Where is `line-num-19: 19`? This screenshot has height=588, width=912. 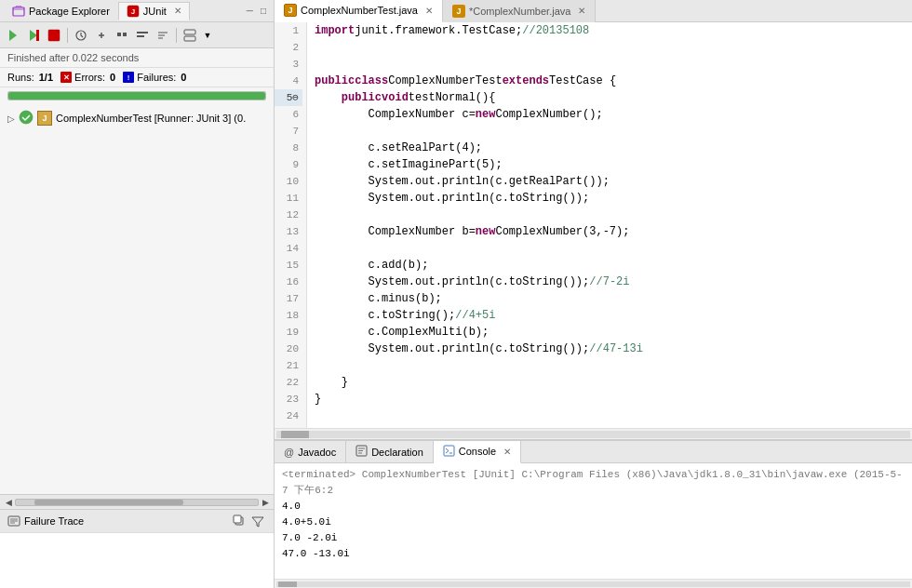
line-num-19: 19 is located at coordinates (288, 332).